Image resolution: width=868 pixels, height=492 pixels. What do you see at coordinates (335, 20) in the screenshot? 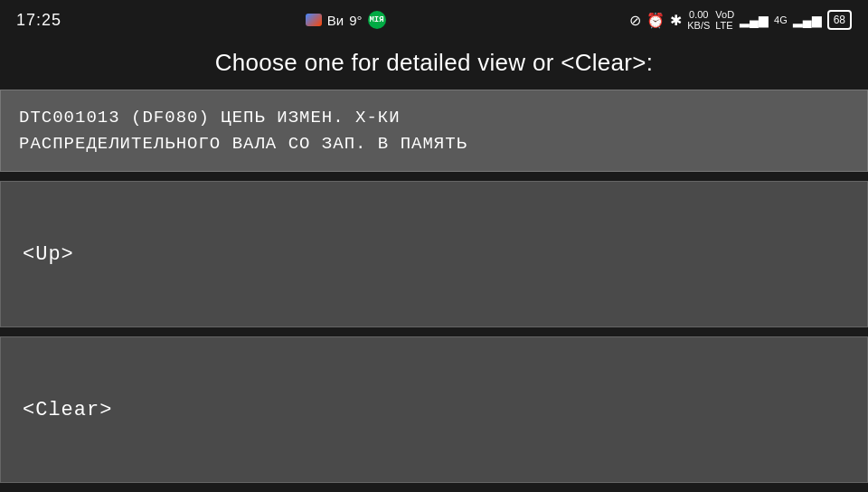
I see `vi-label: Ви` at bounding box center [335, 20].